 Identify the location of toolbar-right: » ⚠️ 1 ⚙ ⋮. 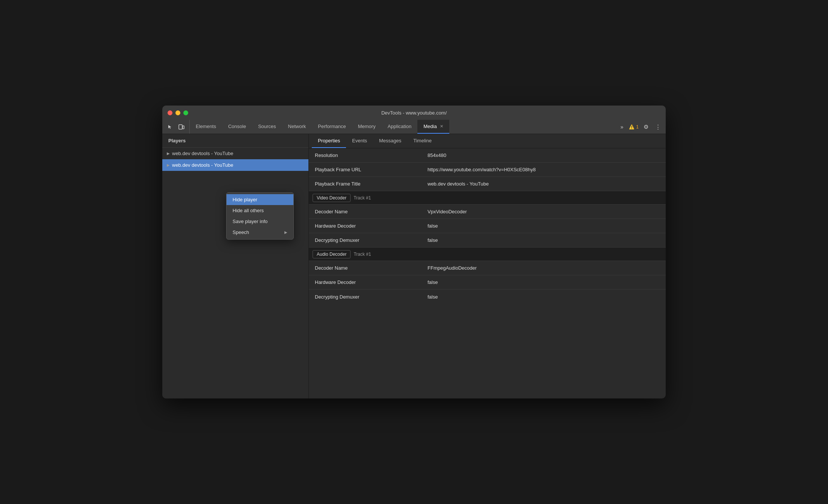
(640, 127).